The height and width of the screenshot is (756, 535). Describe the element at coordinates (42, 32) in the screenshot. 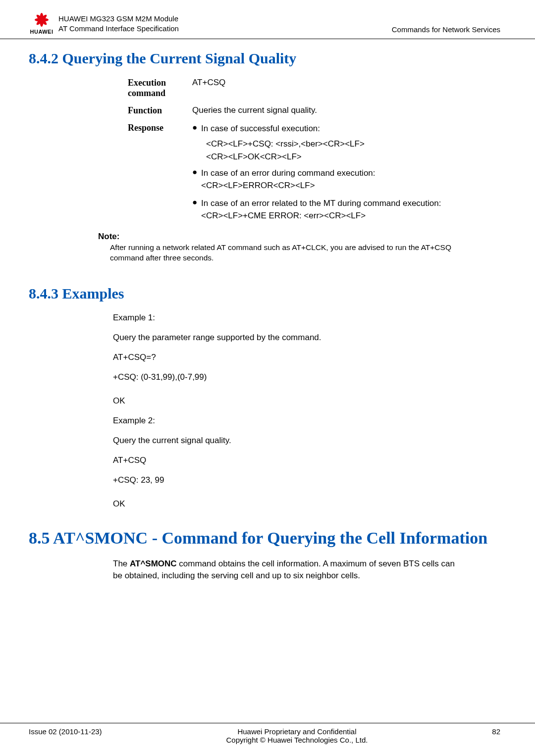

I see `huawei-logo-text: HUAWEI` at that location.